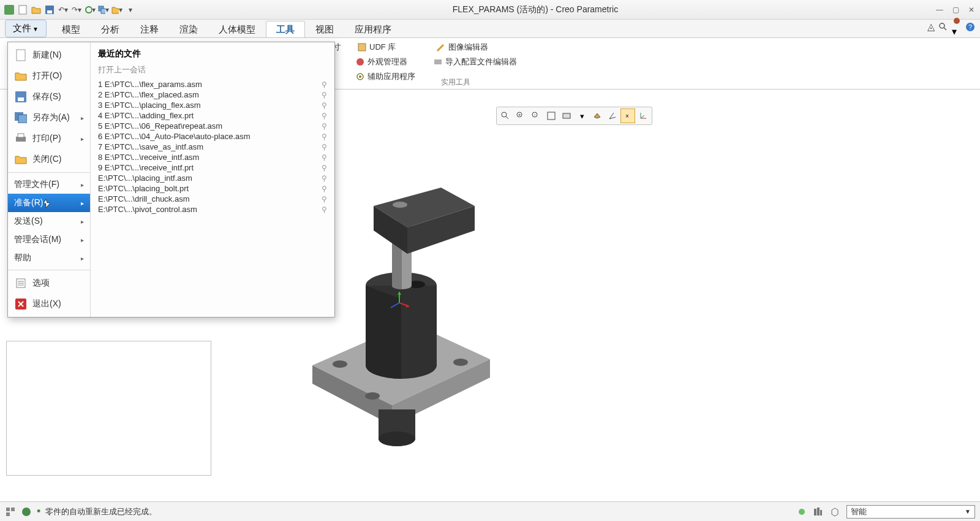 The width and height of the screenshot is (980, 521). What do you see at coordinates (50, 10) in the screenshot?
I see `save-icon` at bounding box center [50, 10].